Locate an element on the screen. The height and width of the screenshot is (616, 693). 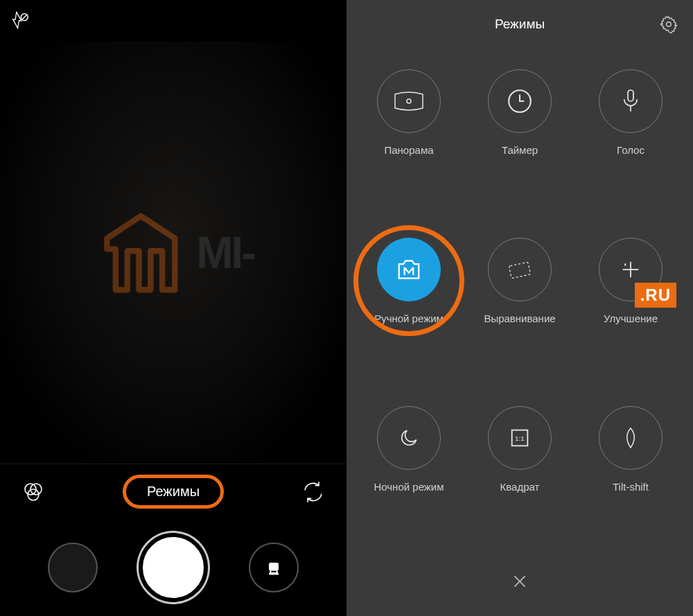
mode-night: Ночной режим is located at coordinates (409, 449).